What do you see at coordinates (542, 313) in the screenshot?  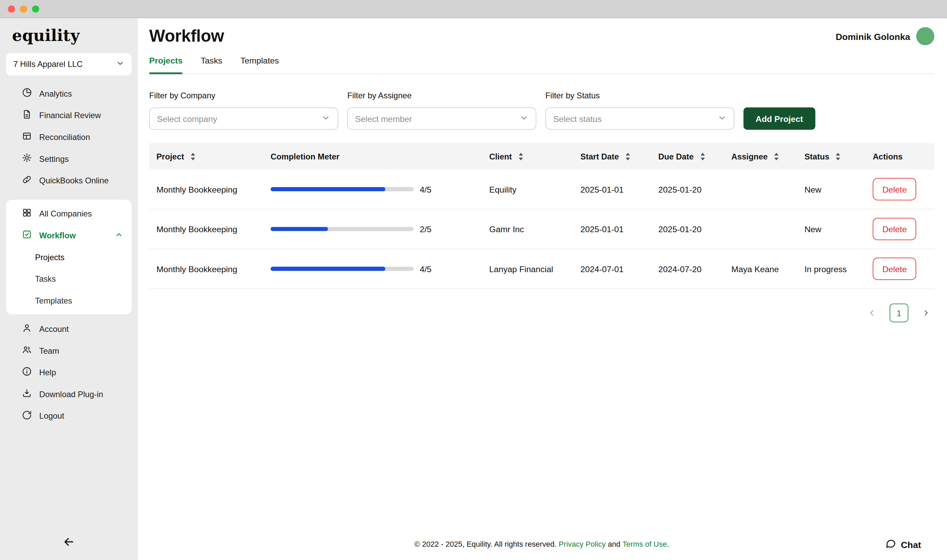 I see `pagination: 1` at bounding box center [542, 313].